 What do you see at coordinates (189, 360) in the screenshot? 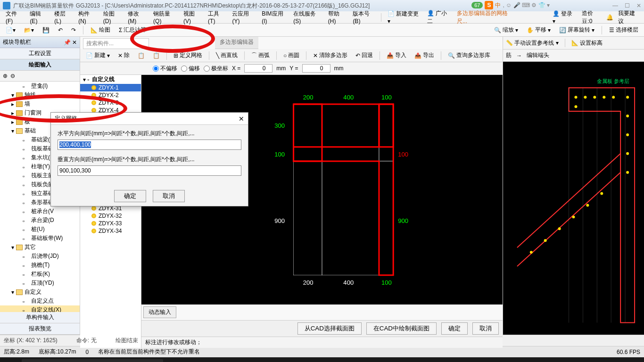
I see `file-explorer-icon: 📁` at bounding box center [189, 360].